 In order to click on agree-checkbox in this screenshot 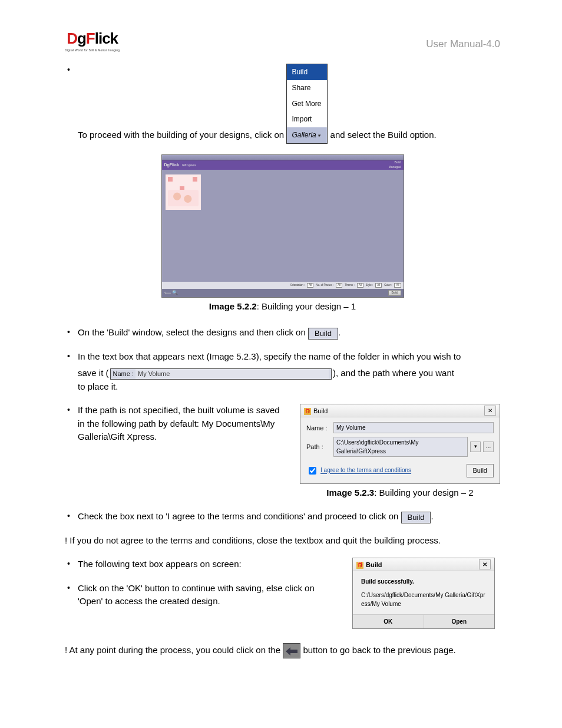, I will do `click(312, 470)`.